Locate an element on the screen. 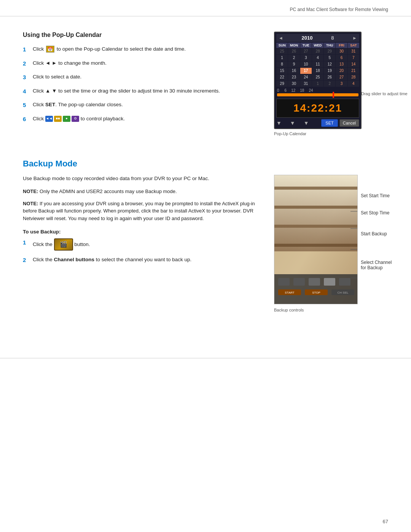 Image resolution: width=411 pixels, height=532 pixels. to-use-title: To use Backup: is located at coordinates (141, 232).